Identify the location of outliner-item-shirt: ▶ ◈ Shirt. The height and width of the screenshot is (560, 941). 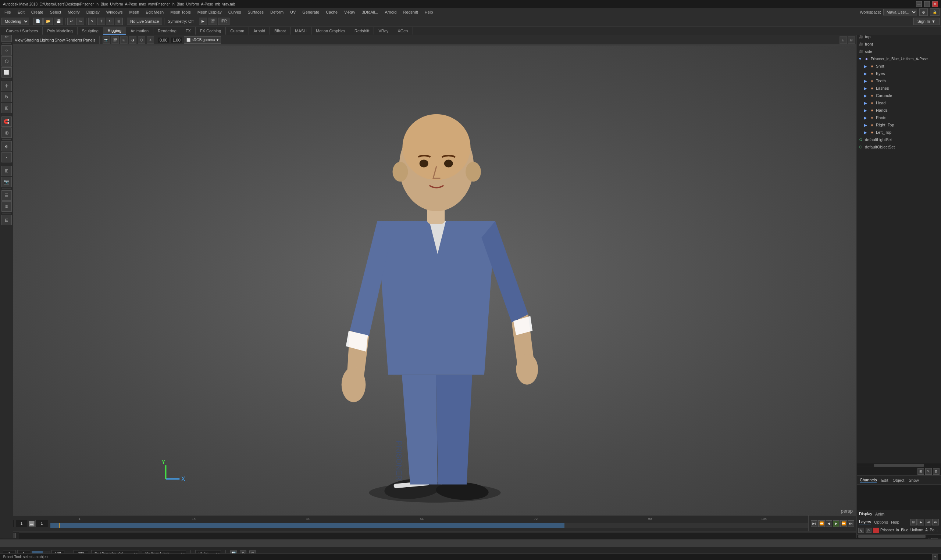
(899, 66).